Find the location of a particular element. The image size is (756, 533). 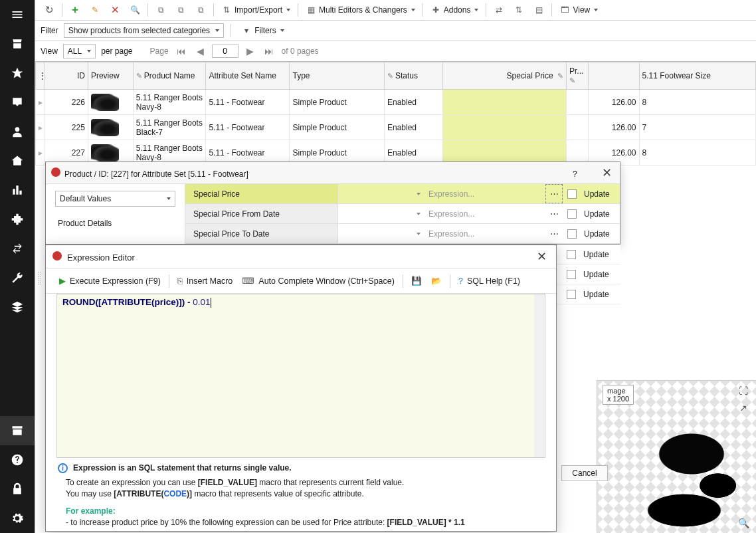

th-marker: ⋮ is located at coordinates (40, 76).